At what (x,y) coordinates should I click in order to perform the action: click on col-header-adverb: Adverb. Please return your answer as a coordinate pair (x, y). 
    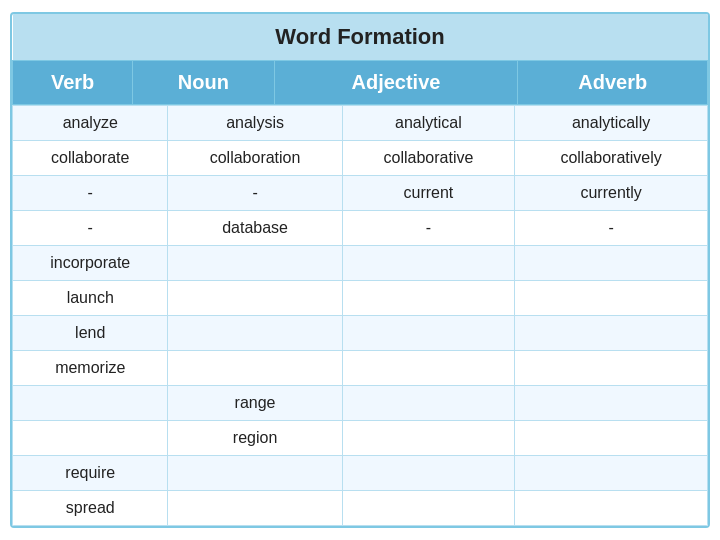
    Looking at the image, I should click on (613, 83).